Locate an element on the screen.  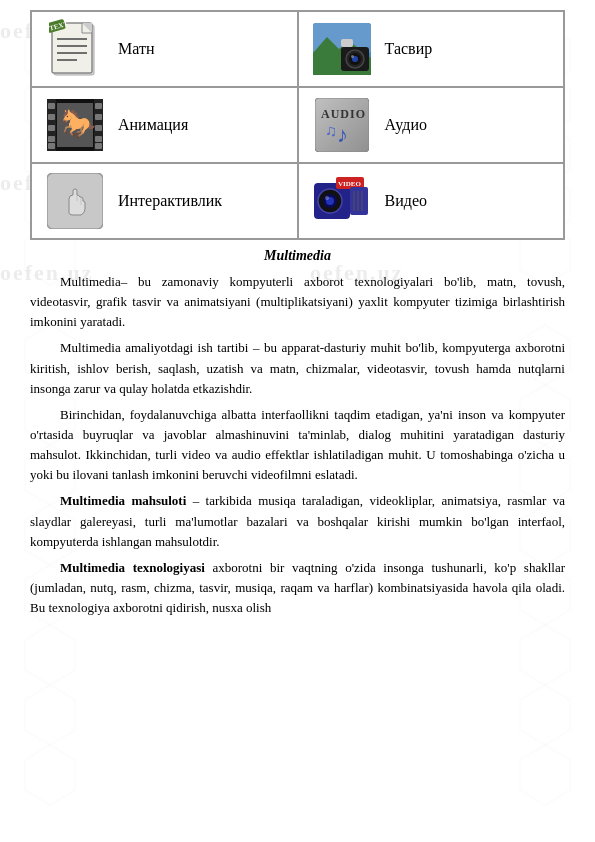
video-label: Видео is located at coordinates (406, 201).